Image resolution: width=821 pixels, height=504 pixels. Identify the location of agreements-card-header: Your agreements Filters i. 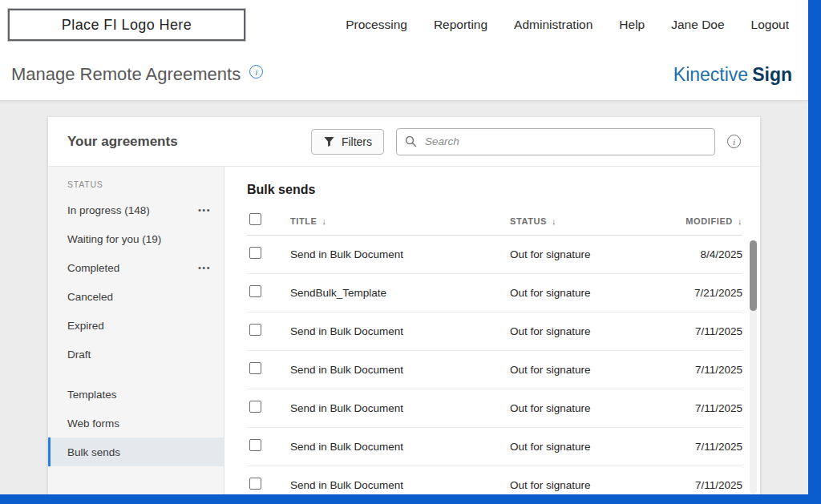
(404, 142).